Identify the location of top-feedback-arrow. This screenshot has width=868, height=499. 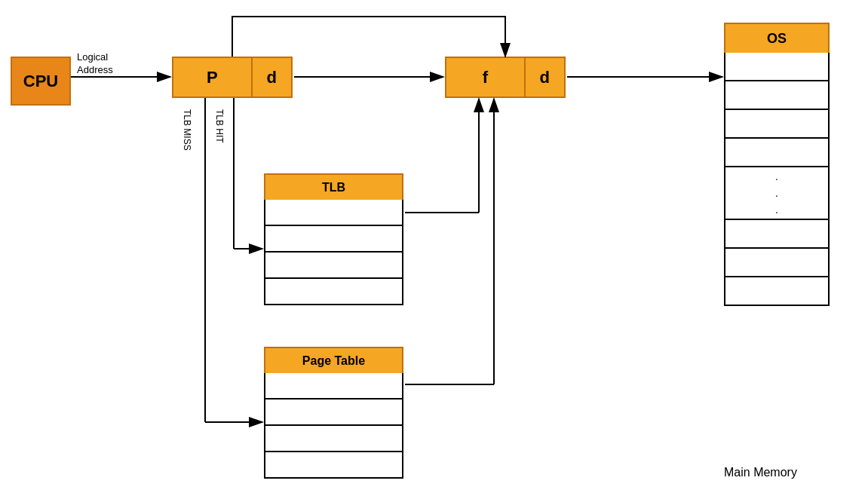
(369, 36).